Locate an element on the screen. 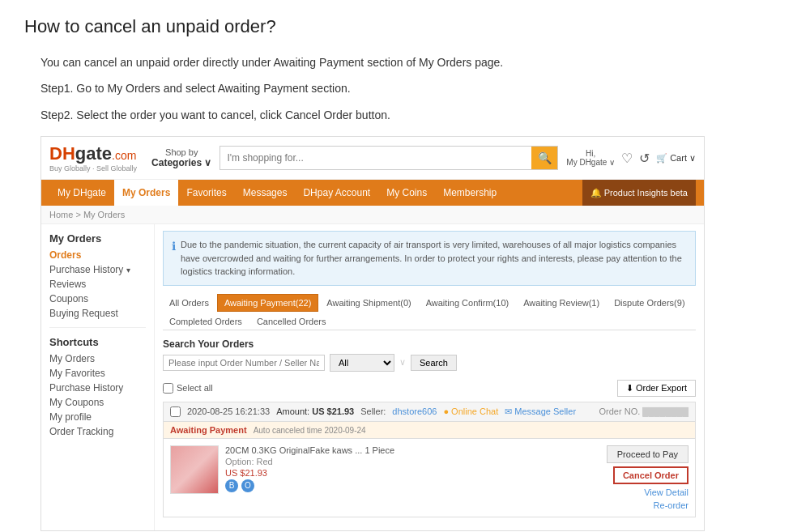  step1-text: Step1. Go to My Orders and select Awaiti… is located at coordinates (413, 88).